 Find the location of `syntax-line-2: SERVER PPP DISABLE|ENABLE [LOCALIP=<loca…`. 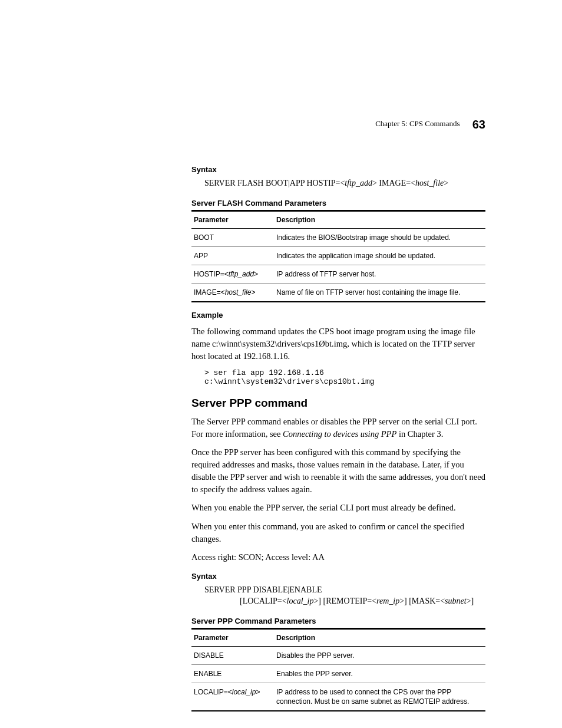

syntax-line-2: SERVER PPP DISABLE|ENABLE [LOCALIP=<loca… is located at coordinates (345, 595).